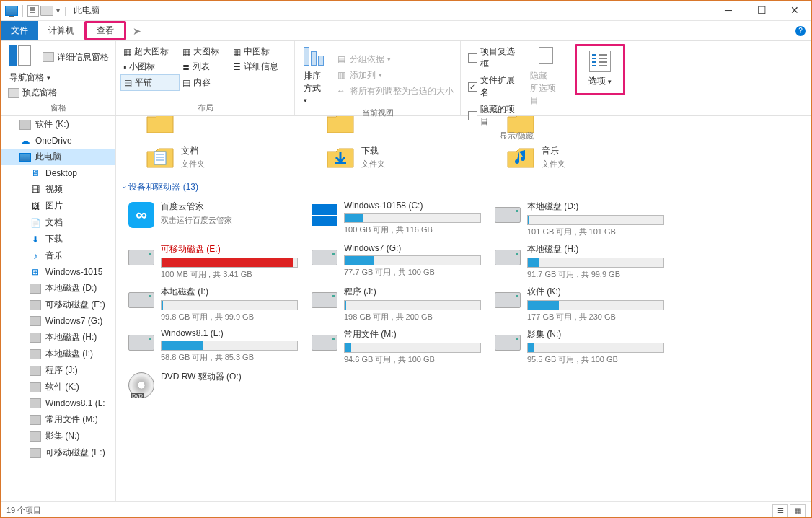 The height and width of the screenshot is (518, 812). What do you see at coordinates (52, 124) in the screenshot?
I see `sidebar-label: 软件 (K:)` at bounding box center [52, 124].